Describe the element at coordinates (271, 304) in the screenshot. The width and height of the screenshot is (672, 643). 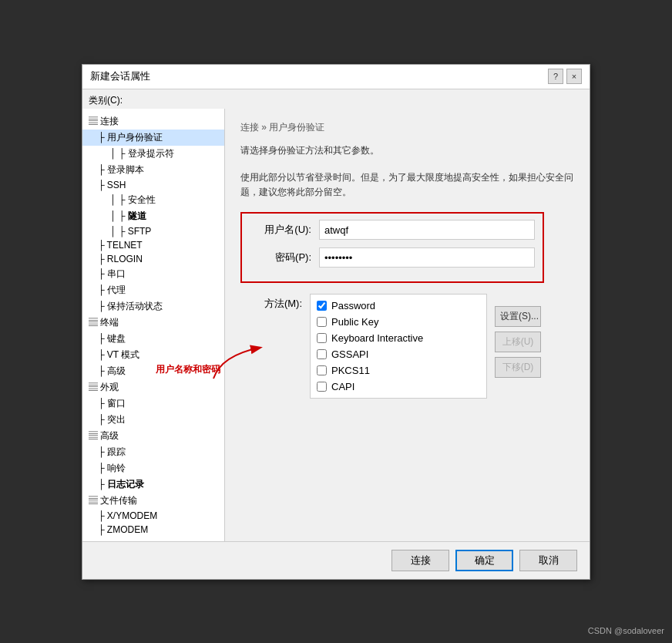
I see `method-label: 方法(M):` at that location.